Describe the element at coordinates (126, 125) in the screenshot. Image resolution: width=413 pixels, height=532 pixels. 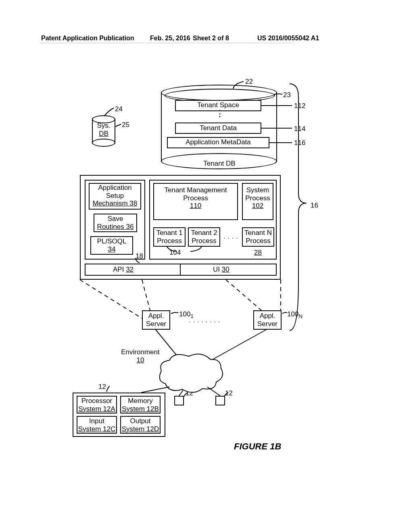
I see `callout-25: 25` at that location.